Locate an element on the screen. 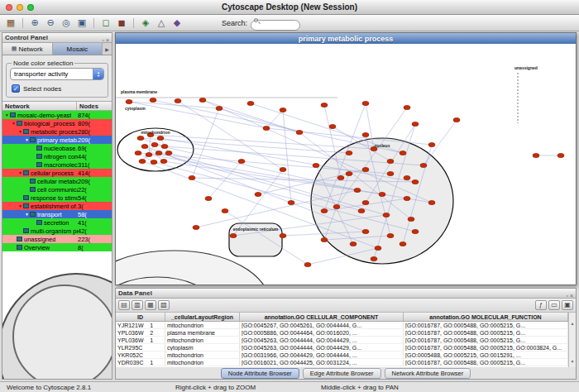 Image resolution: width=579 pixels, height=392 pixels. float-panel-icon: ▫ is located at coordinates (567, 296).